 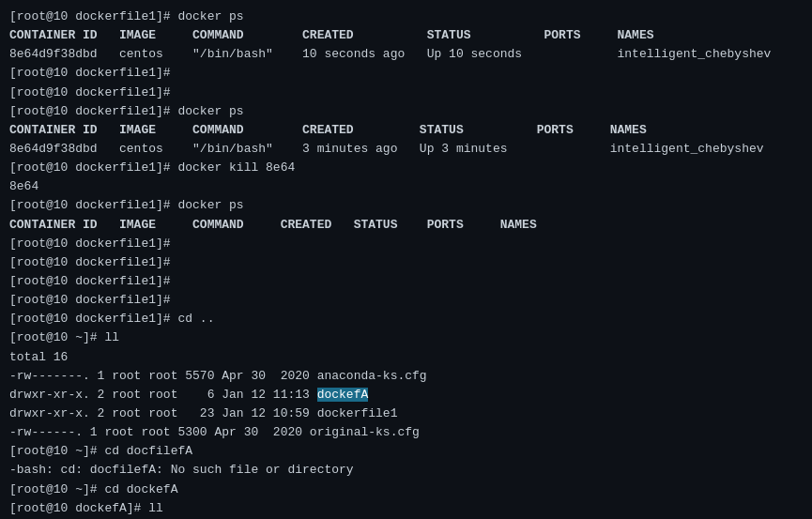 I want to click on terminal-line: drwxr-xr-x. 2 root root 6 Jan 12 11:13 d…, so click(x=406, y=395).